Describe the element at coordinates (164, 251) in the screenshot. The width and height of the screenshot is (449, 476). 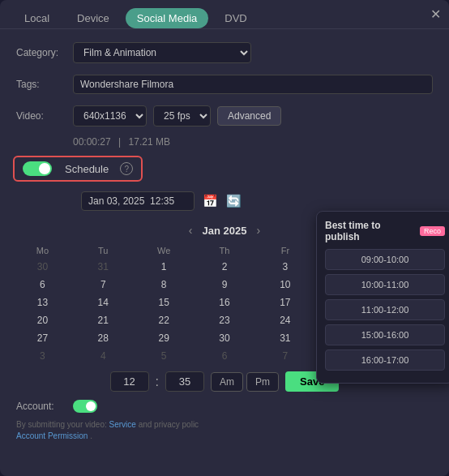
I see `day-header-we: We` at that location.